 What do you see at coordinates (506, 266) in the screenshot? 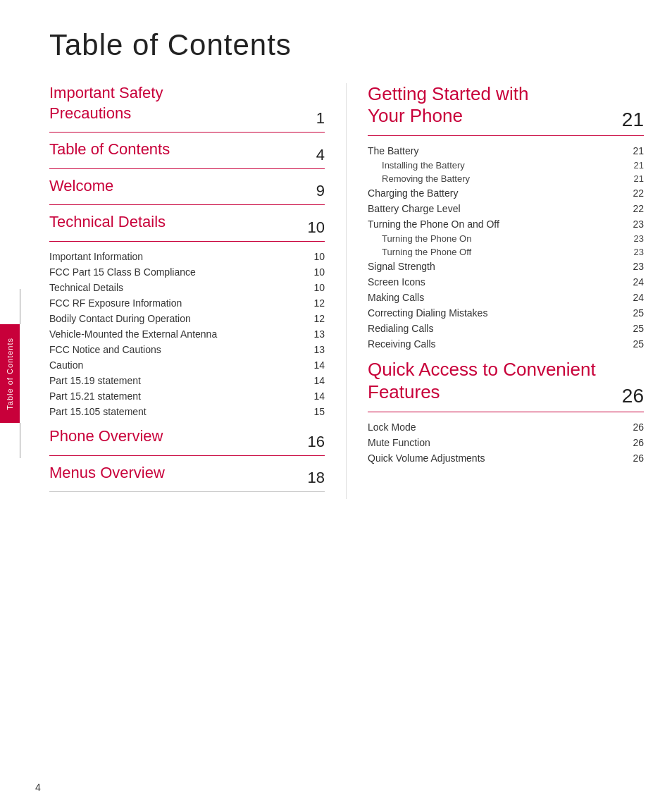
I see `list-item: Signal Strength 23` at bounding box center [506, 266].